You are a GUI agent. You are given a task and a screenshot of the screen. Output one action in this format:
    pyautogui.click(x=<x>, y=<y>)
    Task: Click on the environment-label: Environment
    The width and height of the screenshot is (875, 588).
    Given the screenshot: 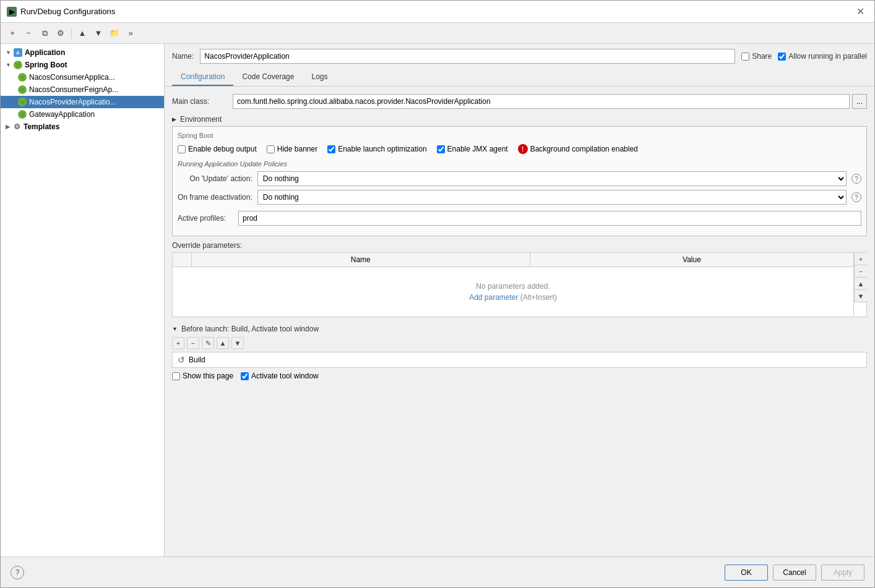 What is the action you would take?
    pyautogui.click(x=200, y=119)
    